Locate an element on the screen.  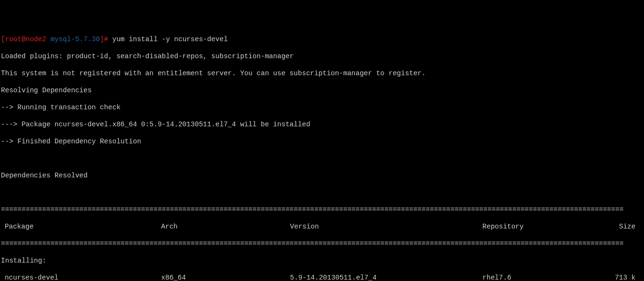
prompt-user: [root@node2 is located at coordinates (24, 39).